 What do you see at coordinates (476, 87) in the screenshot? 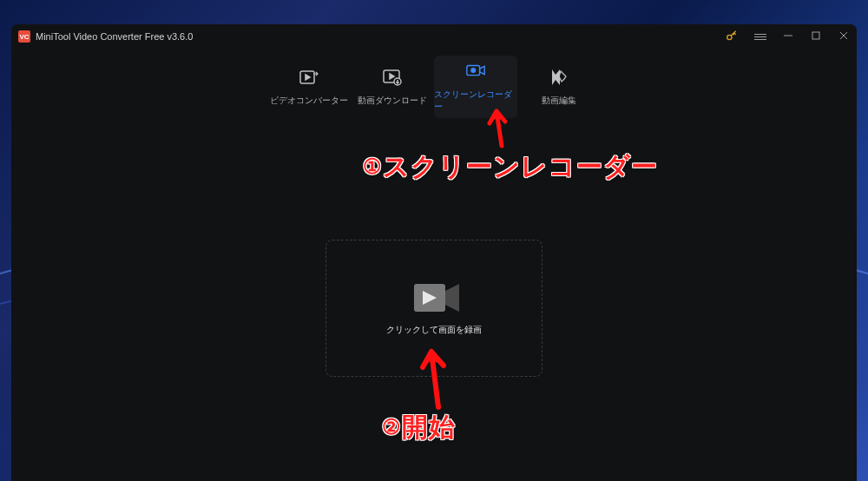
I see `tab-screen-recorder: スクリーンレコーダー` at bounding box center [476, 87].